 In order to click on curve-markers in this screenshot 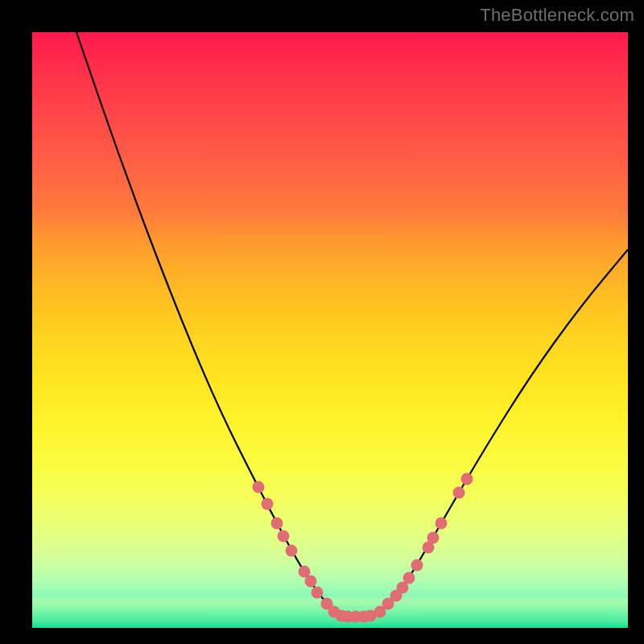, I will do `click(363, 548)`.